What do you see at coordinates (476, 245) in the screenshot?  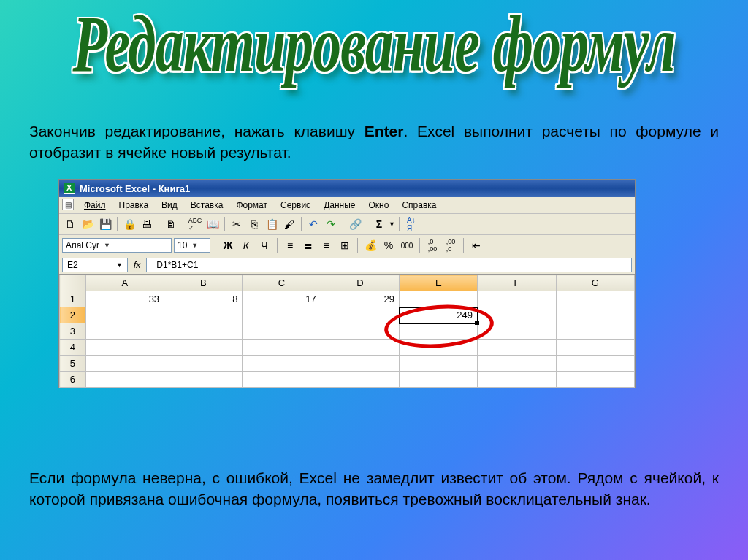 I see `decrease-indent-icon: ⇤` at bounding box center [476, 245].